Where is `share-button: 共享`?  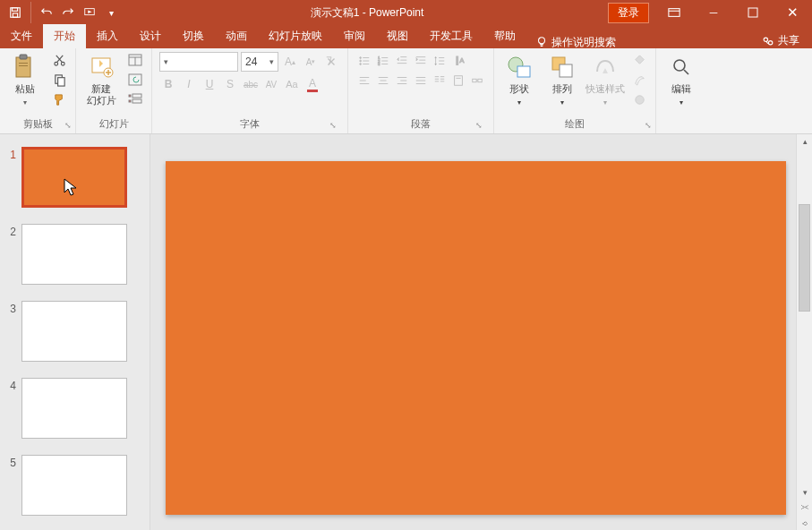
share-button: 共享 is located at coordinates (781, 41).